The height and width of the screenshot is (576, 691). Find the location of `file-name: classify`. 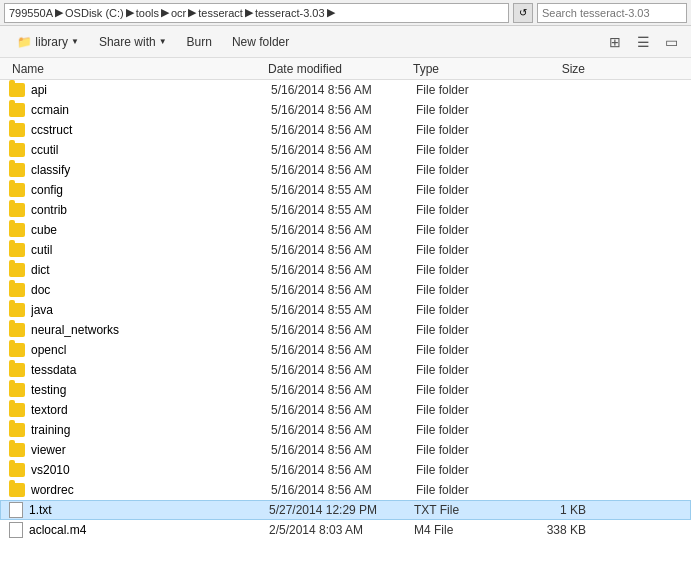

file-name: classify is located at coordinates (151, 170).